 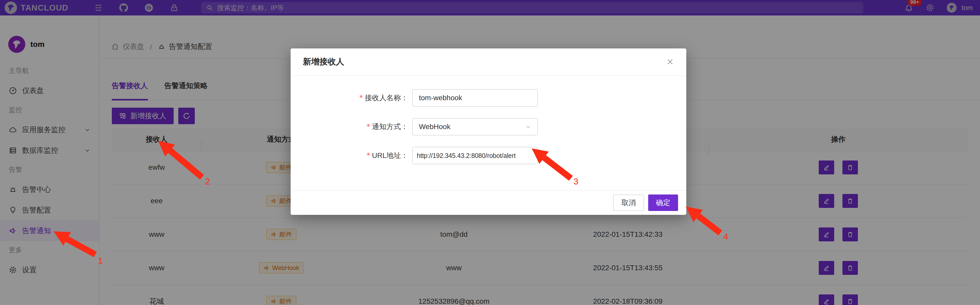 I want to click on form-row-url: *URL地址： http://192.345.43.2:8080/robot/a…, so click(x=488, y=156).